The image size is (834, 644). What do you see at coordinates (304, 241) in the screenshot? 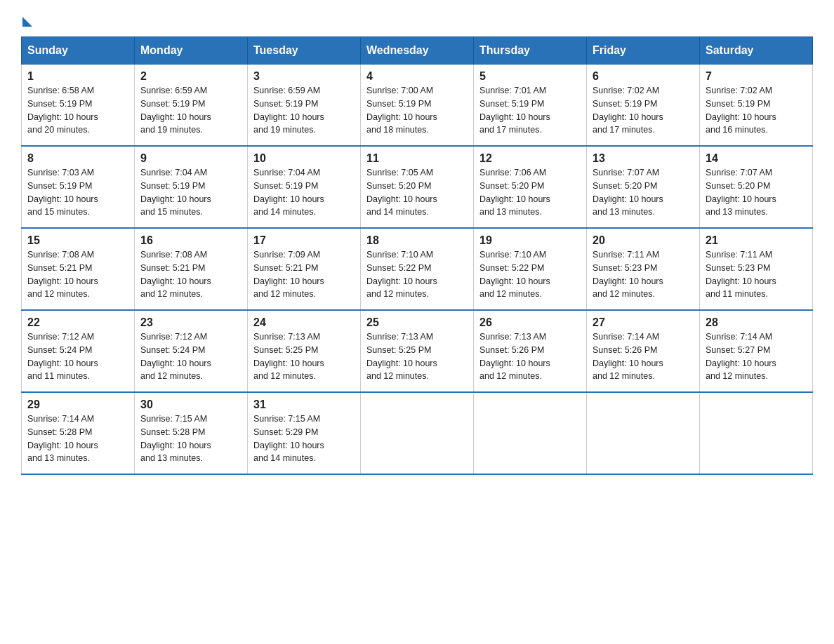
I see `day-number: 17` at bounding box center [304, 241].